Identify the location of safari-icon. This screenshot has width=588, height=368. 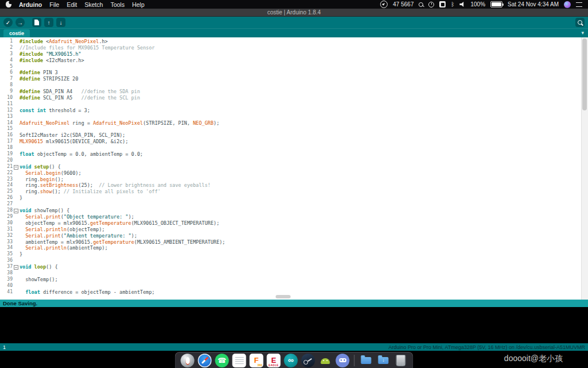
(205, 361).